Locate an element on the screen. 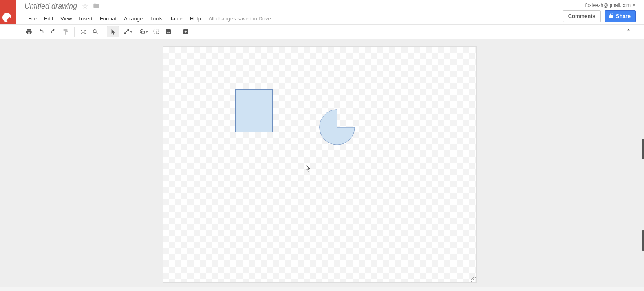 This screenshot has width=644, height=291. shape-icon is located at coordinates (142, 32).